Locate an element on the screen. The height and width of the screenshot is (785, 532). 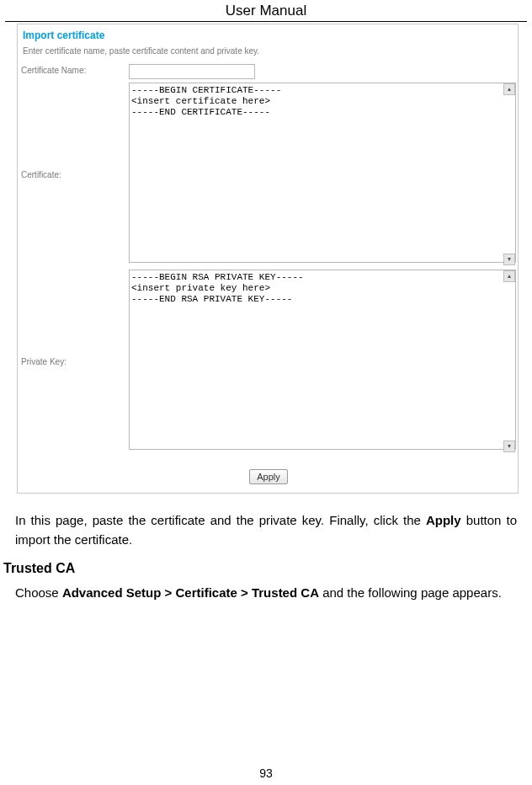
page-header: User Manual is located at coordinates (266, 10).